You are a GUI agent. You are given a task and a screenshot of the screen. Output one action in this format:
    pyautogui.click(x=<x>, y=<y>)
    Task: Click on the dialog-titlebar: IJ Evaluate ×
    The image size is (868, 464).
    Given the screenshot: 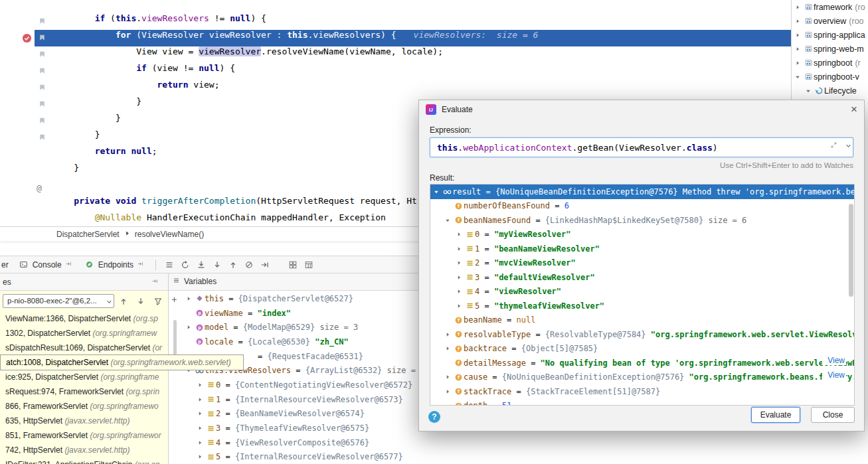 What is the action you would take?
    pyautogui.click(x=642, y=110)
    